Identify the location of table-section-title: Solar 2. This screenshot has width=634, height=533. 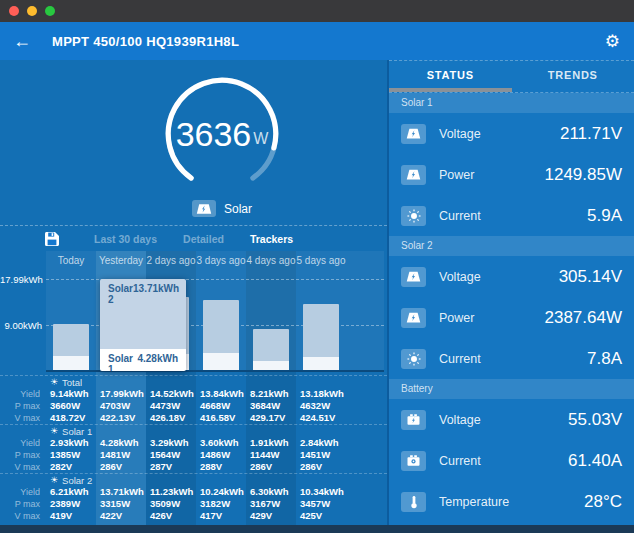
(77, 480).